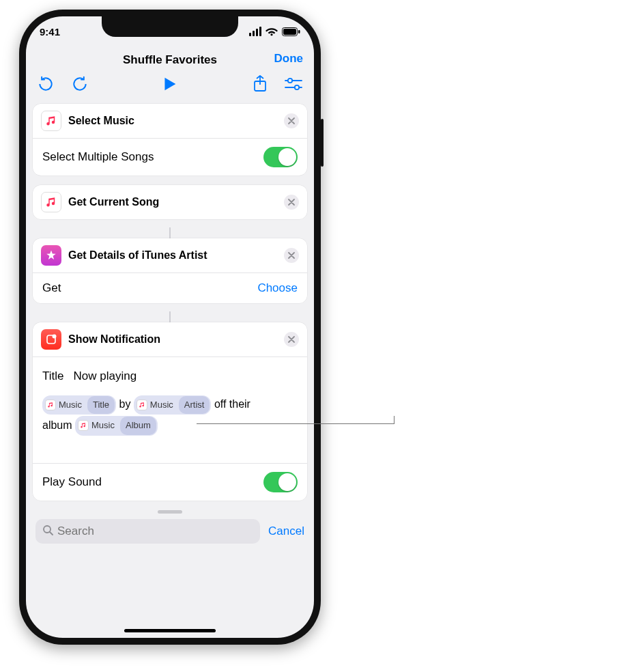  I want to click on play-sound-switch, so click(281, 482).